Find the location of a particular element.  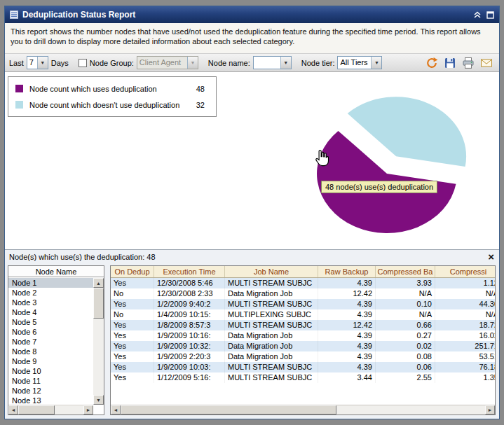

column-header: Job Name is located at coordinates (272, 272).